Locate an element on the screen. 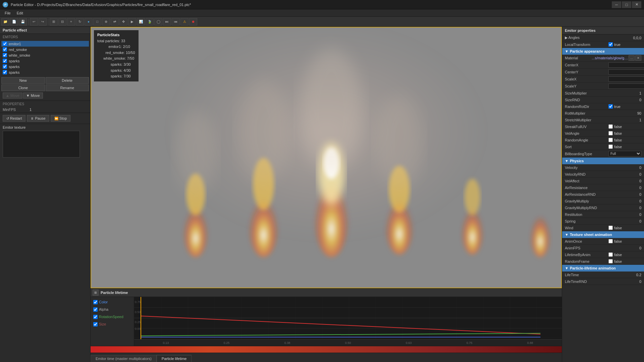 The width and height of the screenshot is (644, 362). sizernd-label: SizeRND is located at coordinates (587, 100).